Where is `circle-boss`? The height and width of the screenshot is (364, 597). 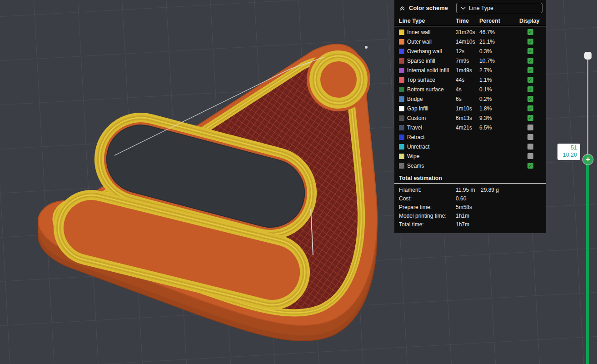
circle-boss is located at coordinates (338, 80).